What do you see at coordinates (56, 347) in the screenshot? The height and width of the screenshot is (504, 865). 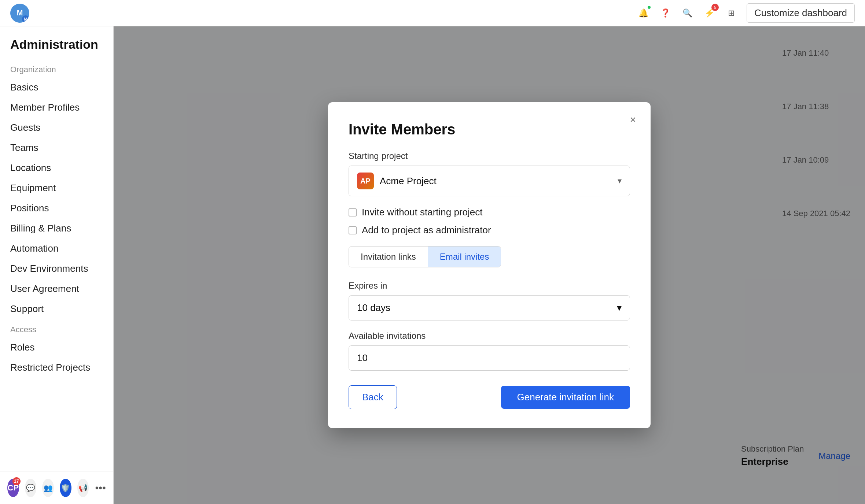 I see `sidebar-item-roles: Roles` at bounding box center [56, 347].